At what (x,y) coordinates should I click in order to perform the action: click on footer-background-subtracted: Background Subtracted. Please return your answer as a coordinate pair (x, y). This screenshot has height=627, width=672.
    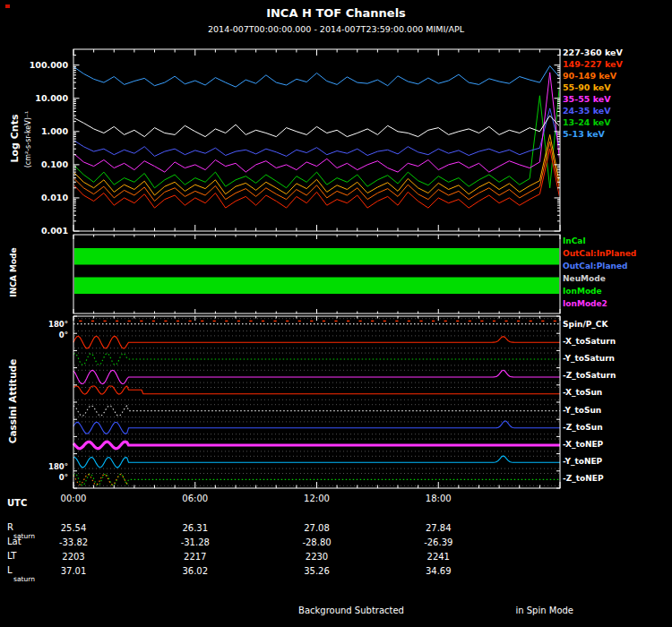
    Looking at the image, I should click on (351, 611).